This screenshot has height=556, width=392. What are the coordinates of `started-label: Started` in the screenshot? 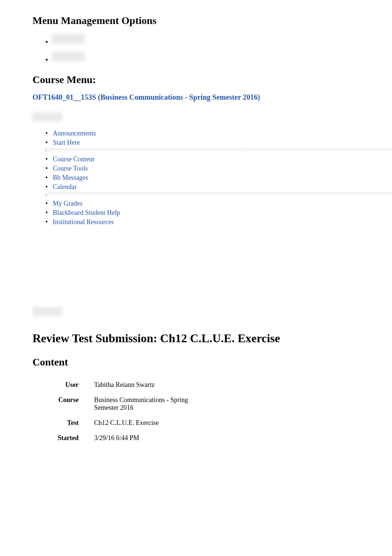 It's located at (69, 438).